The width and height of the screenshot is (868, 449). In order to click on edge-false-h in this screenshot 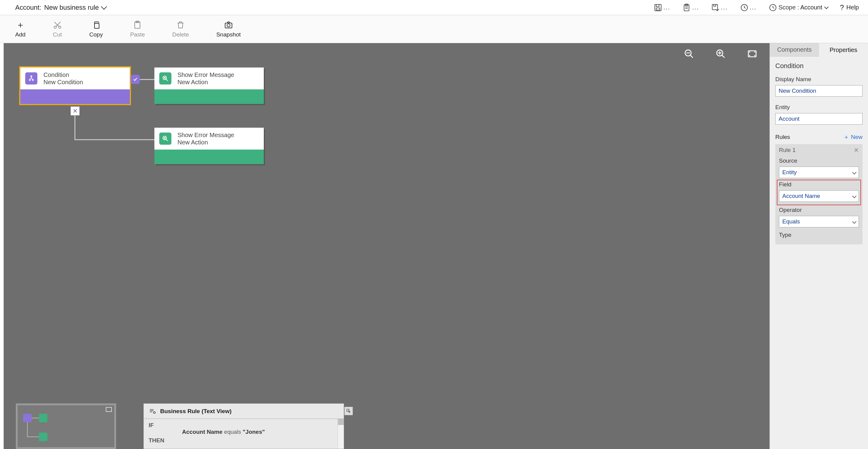, I will do `click(115, 140)`.